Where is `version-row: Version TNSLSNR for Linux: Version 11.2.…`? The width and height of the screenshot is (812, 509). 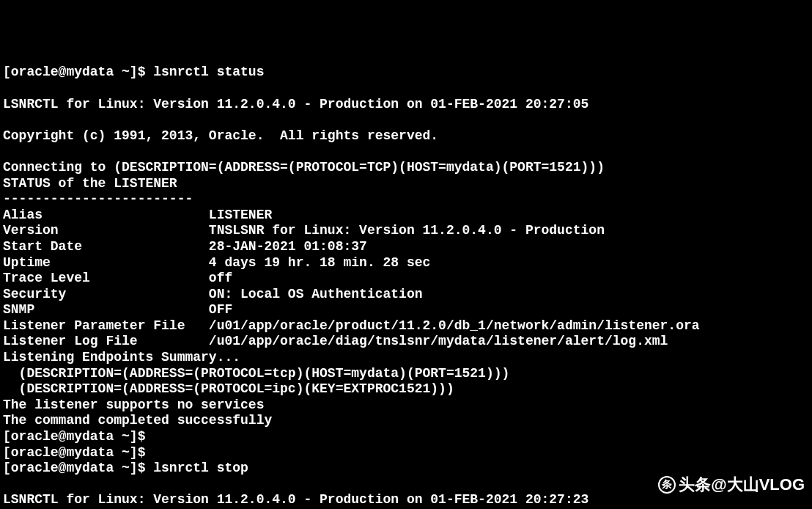 version-row: Version TNSLSNR for Linux: Version 11.2.… is located at coordinates (303, 230).